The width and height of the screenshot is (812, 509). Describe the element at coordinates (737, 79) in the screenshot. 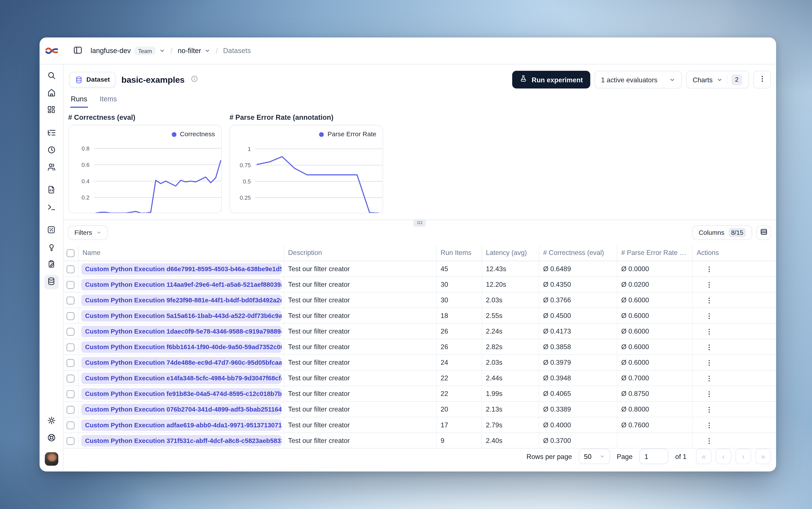

I see `charts-count-badge: 2` at that location.